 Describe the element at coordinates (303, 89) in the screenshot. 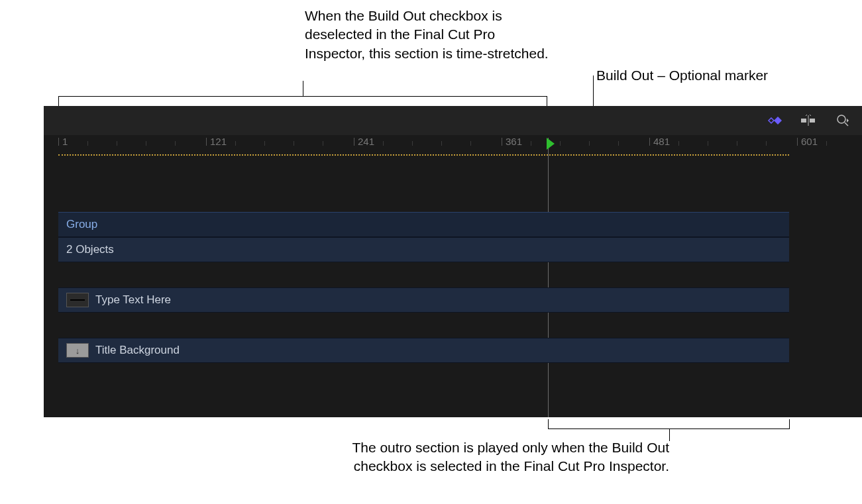

I see `lead-line-top-left` at that location.